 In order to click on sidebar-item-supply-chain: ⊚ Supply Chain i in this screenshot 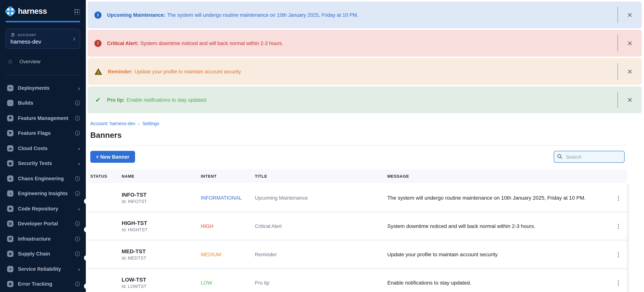, I will do `click(43, 254)`.